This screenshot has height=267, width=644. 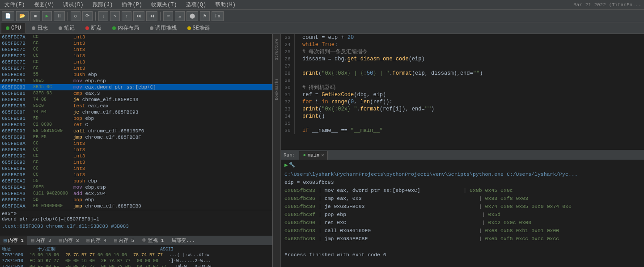 What do you see at coordinates (16, 37) in the screenshot?
I see `disasm-addr: 685FBC7A` at bounding box center [16, 37].